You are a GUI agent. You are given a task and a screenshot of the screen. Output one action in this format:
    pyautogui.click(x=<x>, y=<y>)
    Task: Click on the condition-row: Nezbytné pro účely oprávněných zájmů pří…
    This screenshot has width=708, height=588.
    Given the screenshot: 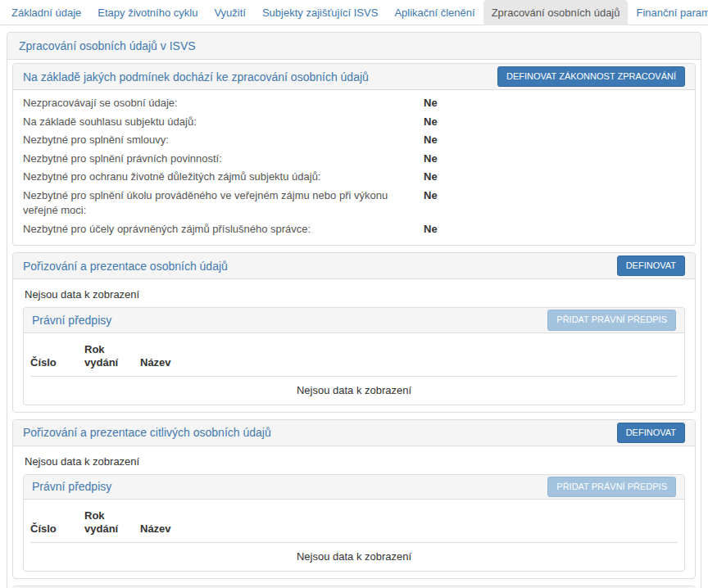 What is the action you would take?
    pyautogui.click(x=354, y=229)
    